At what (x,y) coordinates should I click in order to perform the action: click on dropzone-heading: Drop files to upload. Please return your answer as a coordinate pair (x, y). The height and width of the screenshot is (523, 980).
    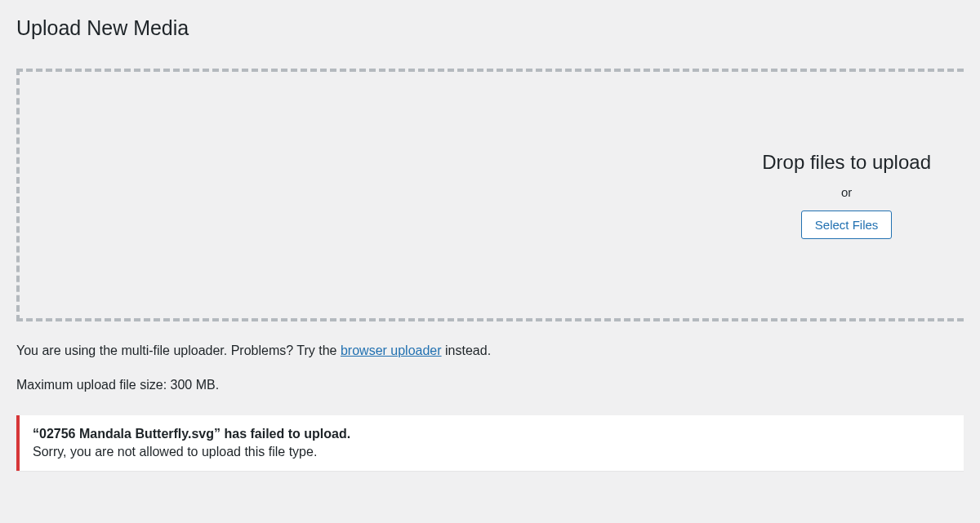
    Looking at the image, I should click on (846, 162).